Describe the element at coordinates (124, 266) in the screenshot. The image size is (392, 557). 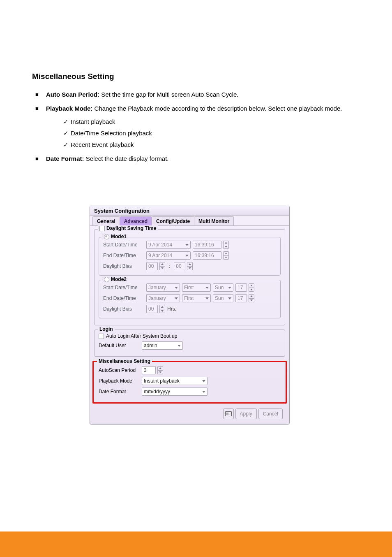
I see `mode1-bias-label: Daylight Bias` at that location.